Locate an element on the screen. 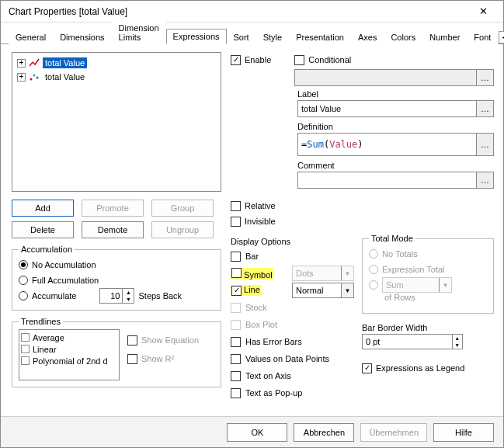 This screenshot has height=448, width=504. checkbox-enable is located at coordinates (236, 61).